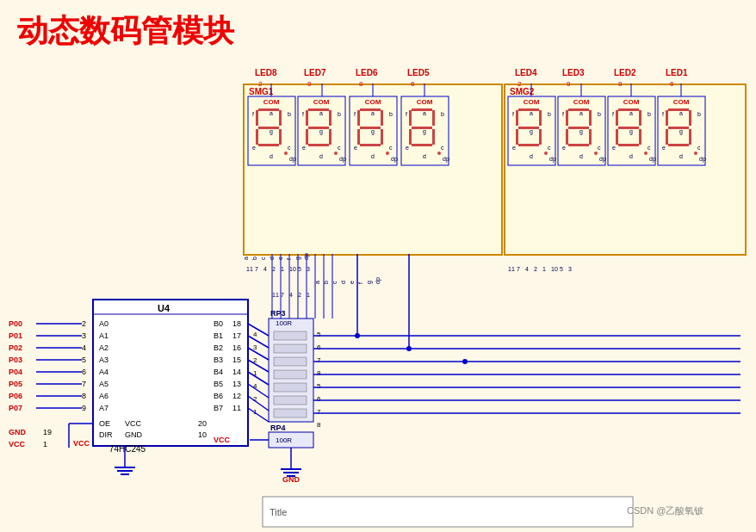  I want to click on svg-text: B6, so click(219, 396).